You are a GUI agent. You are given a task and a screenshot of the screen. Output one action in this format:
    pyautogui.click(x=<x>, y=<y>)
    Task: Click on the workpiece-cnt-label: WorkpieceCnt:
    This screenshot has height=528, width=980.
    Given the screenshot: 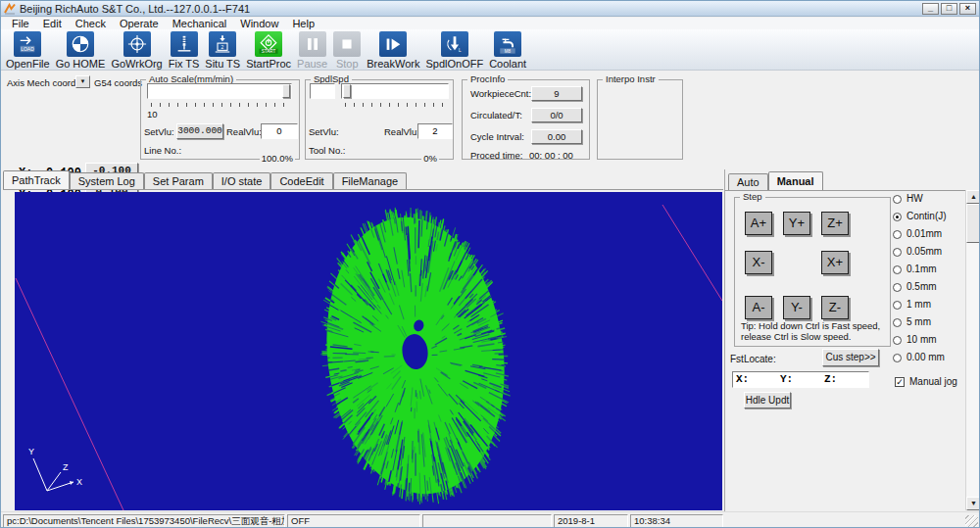 What is the action you would take?
    pyautogui.click(x=501, y=94)
    